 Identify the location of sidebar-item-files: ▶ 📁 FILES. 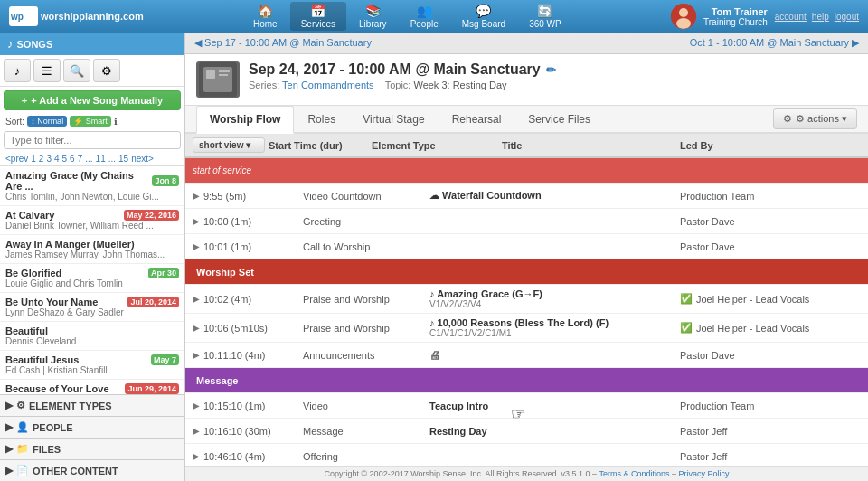
(92, 448).